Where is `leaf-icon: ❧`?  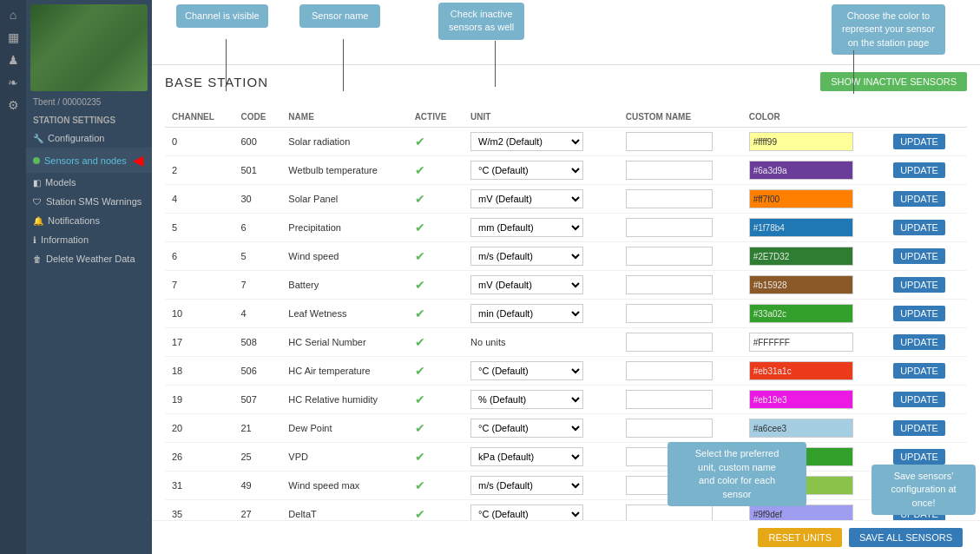
leaf-icon: ❧ is located at coordinates (13, 82).